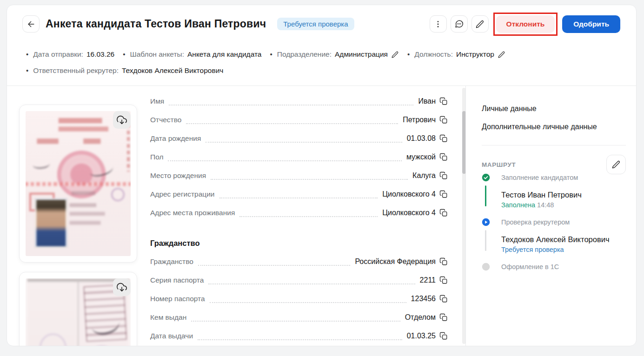 Image resolution: width=644 pixels, height=356 pixels. What do you see at coordinates (299, 299) in the screenshot?
I see `form-field-row: Номер паспорта 123456` at bounding box center [299, 299].